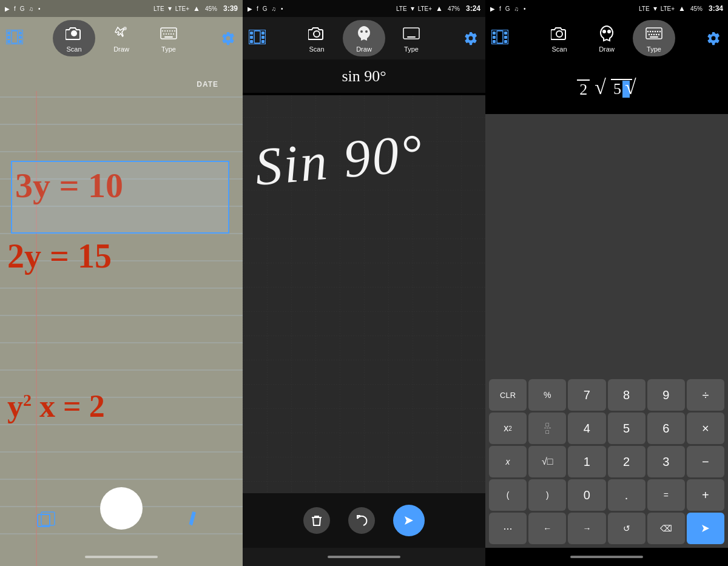 Image resolution: width=728 pixels, height=566 pixels. What do you see at coordinates (587, 428) in the screenshot?
I see `key-4: 4` at bounding box center [587, 428].